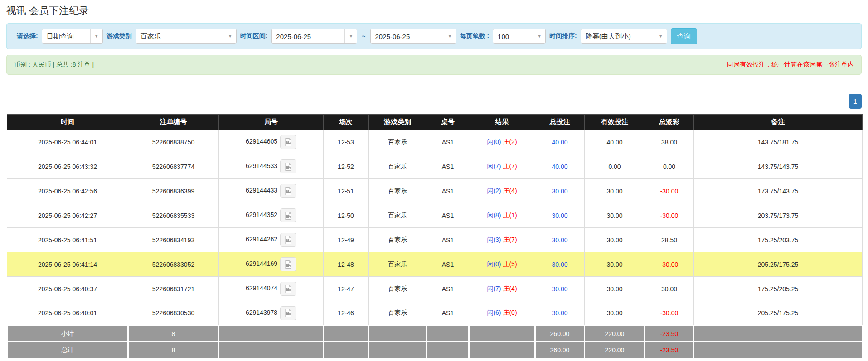 This screenshot has width=868, height=361. Describe the element at coordinates (502, 122) in the screenshot. I see `column-header: 结果` at that location.